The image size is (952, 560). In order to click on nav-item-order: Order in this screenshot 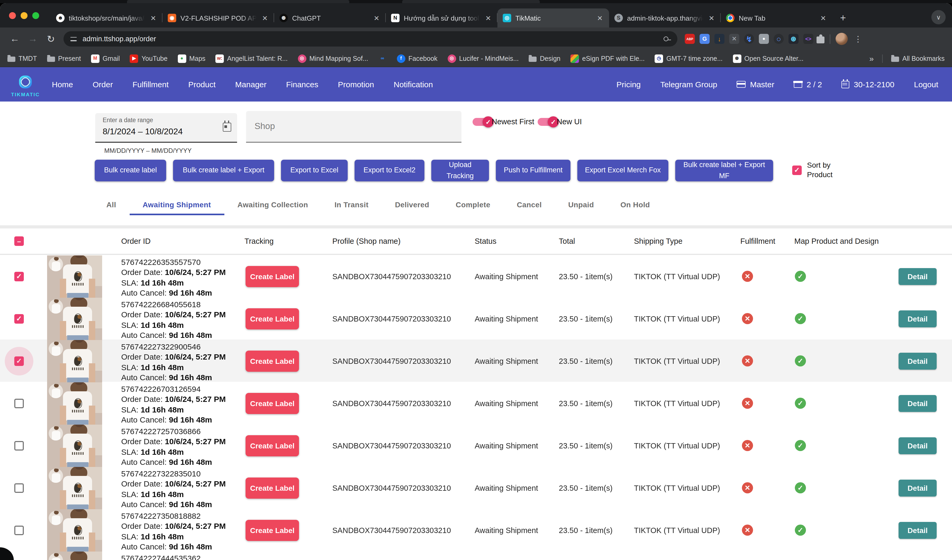, I will do `click(103, 84)`.